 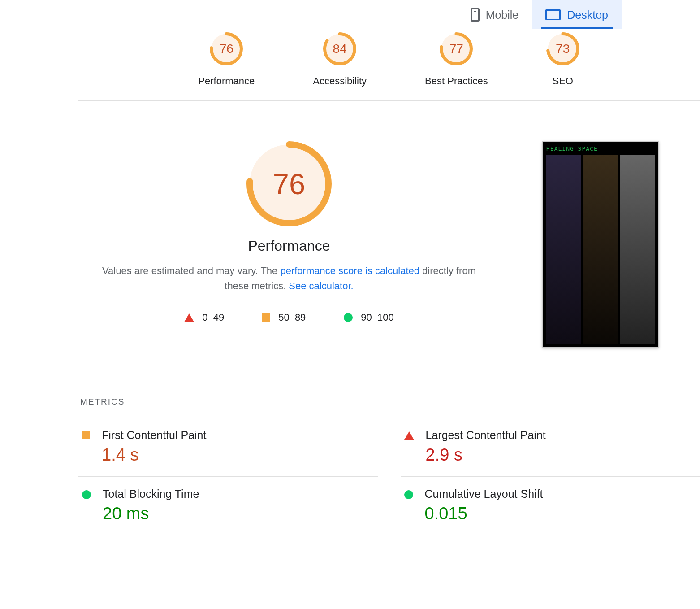 What do you see at coordinates (456, 49) in the screenshot?
I see `gauge-ring-best-practices: 77` at bounding box center [456, 49].